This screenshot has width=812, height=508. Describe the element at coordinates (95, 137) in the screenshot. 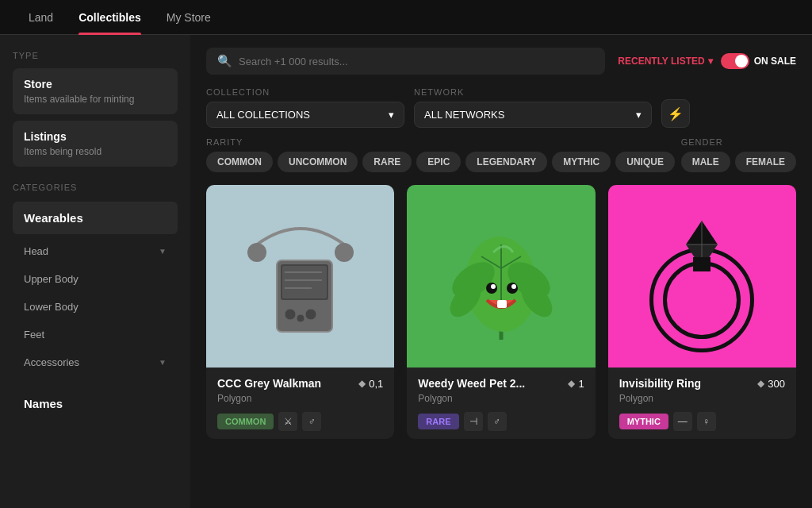

I see `listings-title: Listings` at that location.